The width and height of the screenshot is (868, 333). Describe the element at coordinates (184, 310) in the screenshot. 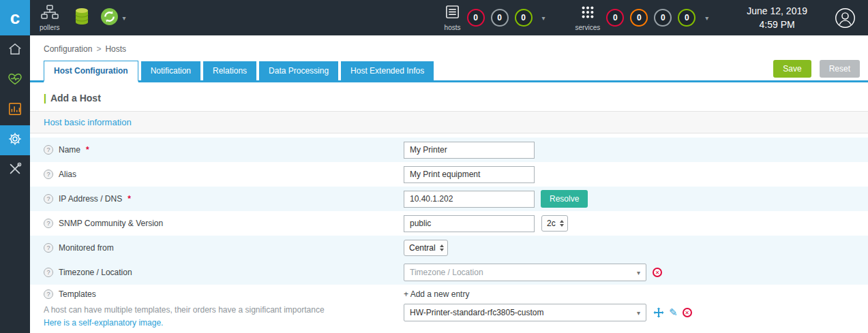

I see `templates-help-text: A host can have multiple templates, thei…` at that location.